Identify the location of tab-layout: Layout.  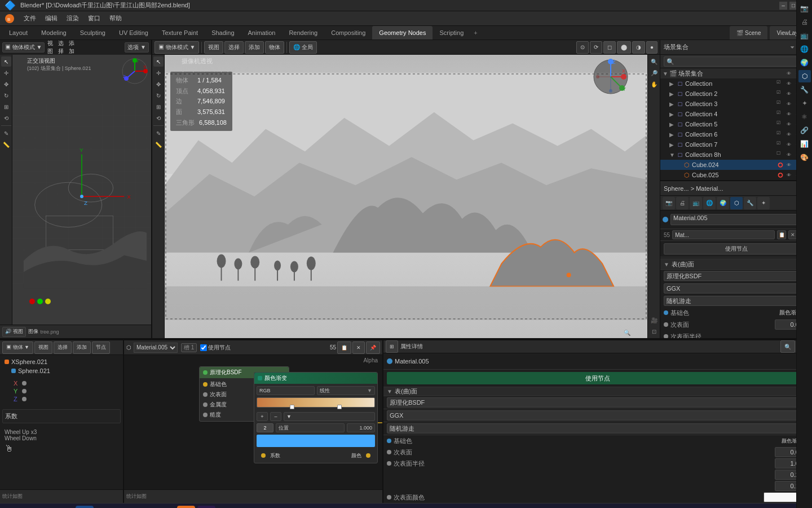
(18, 33).